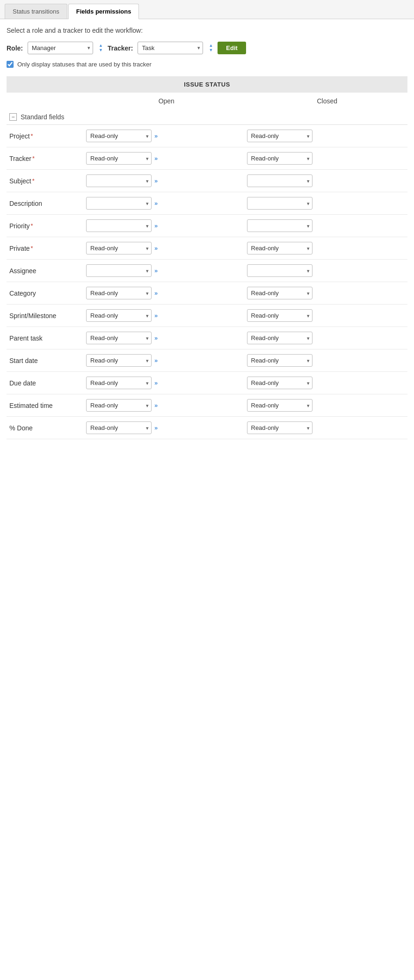 Image resolution: width=414 pixels, height=980 pixels. I want to click on field-row: Priority *Read-onlyRequiredHidden▾»Read-…, so click(207, 226).